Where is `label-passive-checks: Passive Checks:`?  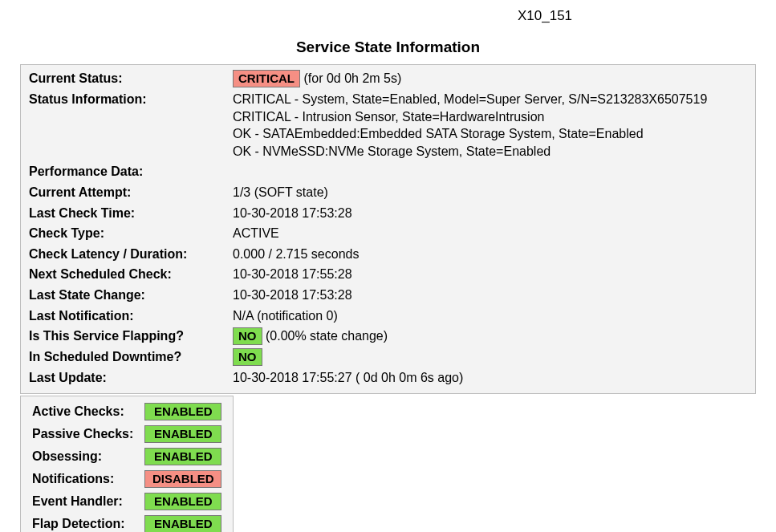 label-passive-checks: Passive Checks: is located at coordinates (83, 434).